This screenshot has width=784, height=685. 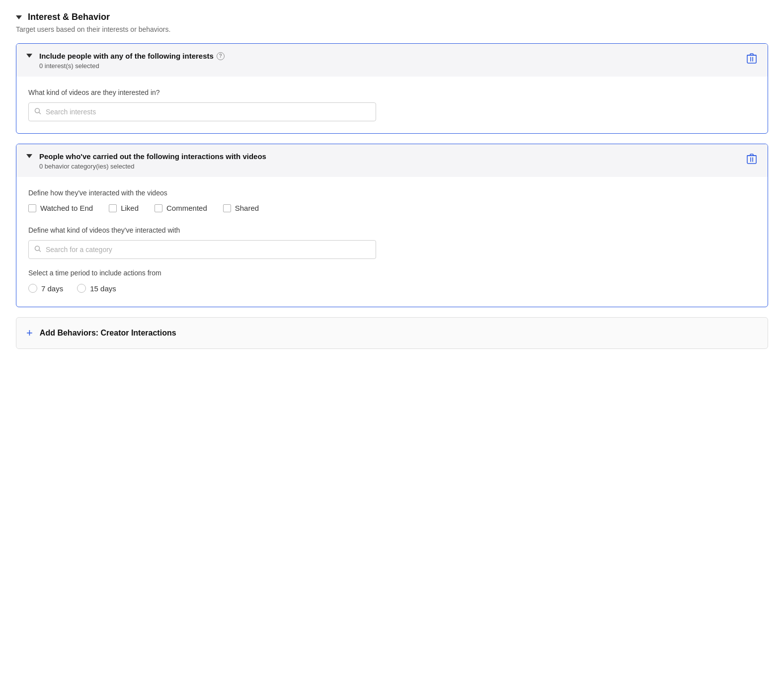 What do you see at coordinates (19, 17) in the screenshot?
I see `section-chevron-icon` at bounding box center [19, 17].